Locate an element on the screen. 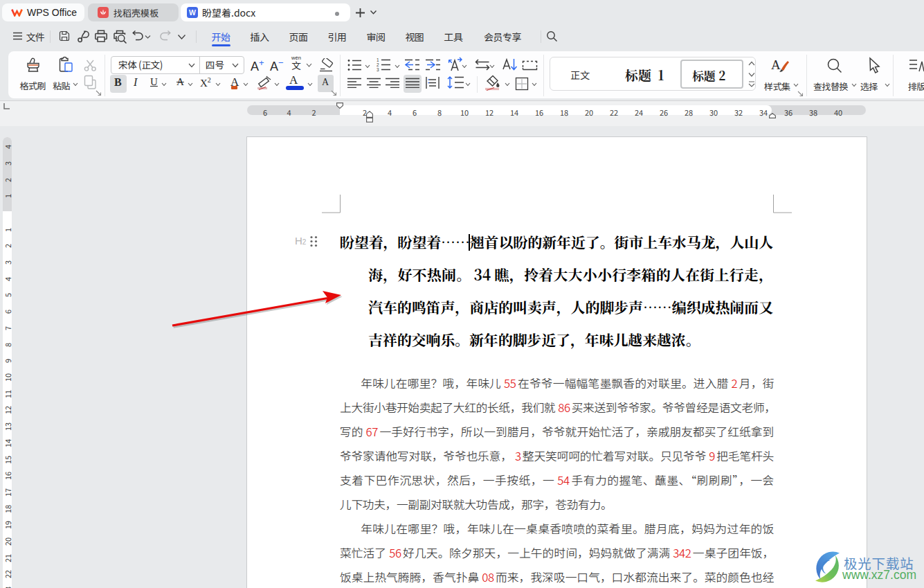 The height and width of the screenshot is (588, 924). svg-text: 1 is located at coordinates (378, 60).